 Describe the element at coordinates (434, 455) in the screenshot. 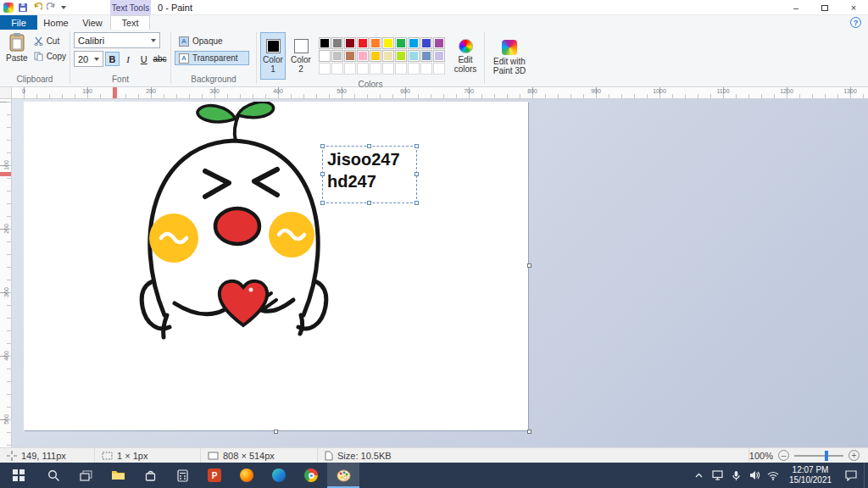

I see `statusbar: 149, 111px 1 × 1px 808 × 514px Size: 10.…` at that location.